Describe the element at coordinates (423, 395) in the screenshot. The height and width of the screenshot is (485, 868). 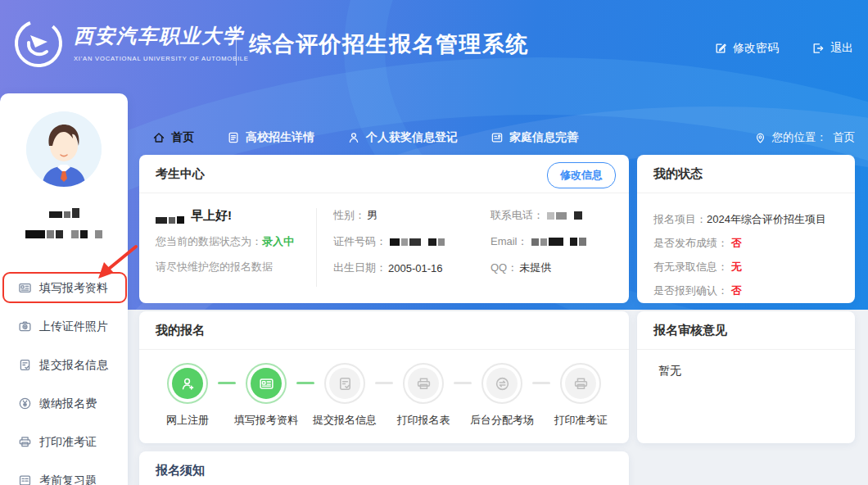
I see `step-print-form: 打印报名表` at that location.